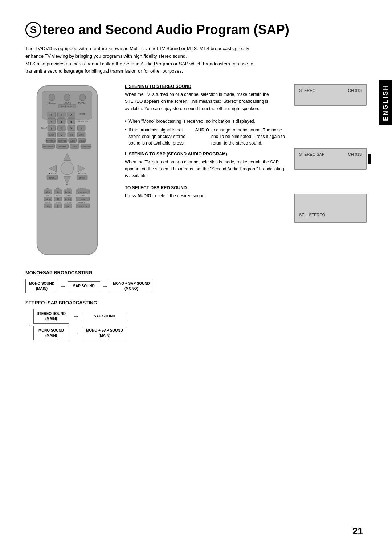  What do you see at coordinates (58, 203) in the screenshot?
I see `svg-text: PAUSE` at bounding box center [58, 203].